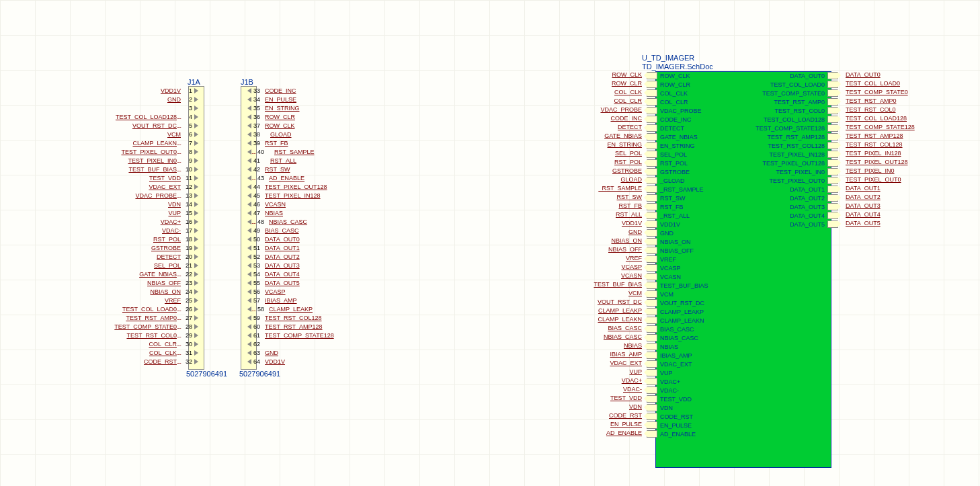 The height and width of the screenshot is (486, 980). I want to click on port-TEST_PIXEL_OUT0: TEST_PIXEL_OUT0, so click(787, 180).